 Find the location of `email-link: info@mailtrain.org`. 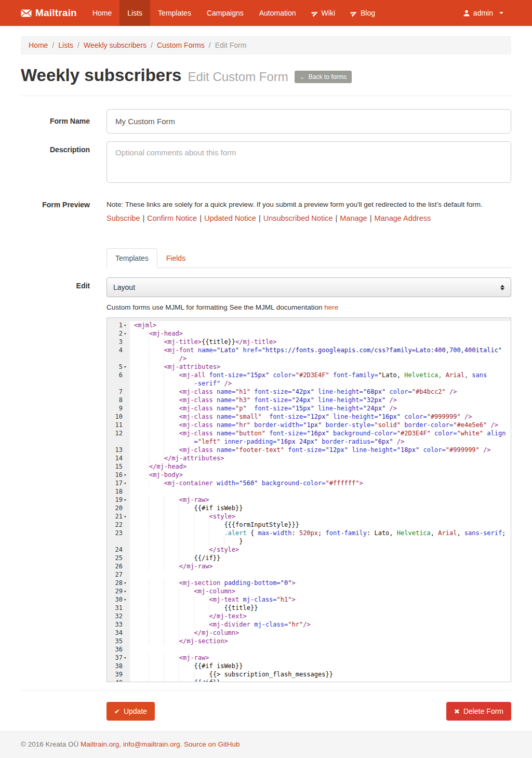

email-link: info@mailtrain.org is located at coordinates (152, 744).